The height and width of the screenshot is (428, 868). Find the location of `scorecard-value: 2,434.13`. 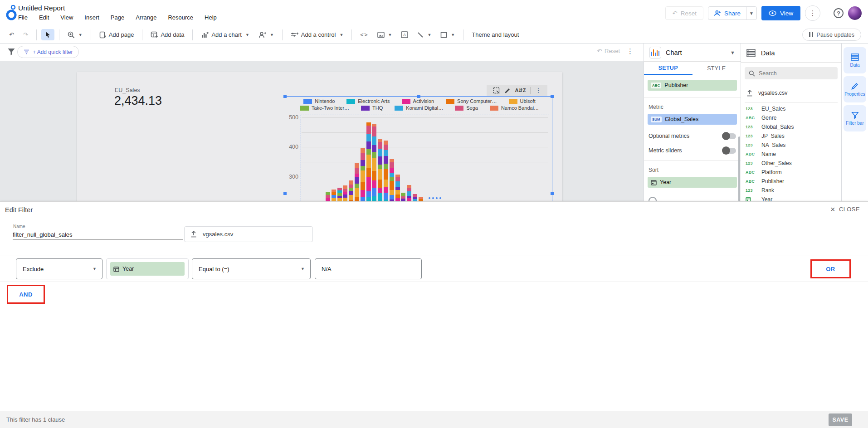

scorecard-value: 2,434.13 is located at coordinates (138, 101).